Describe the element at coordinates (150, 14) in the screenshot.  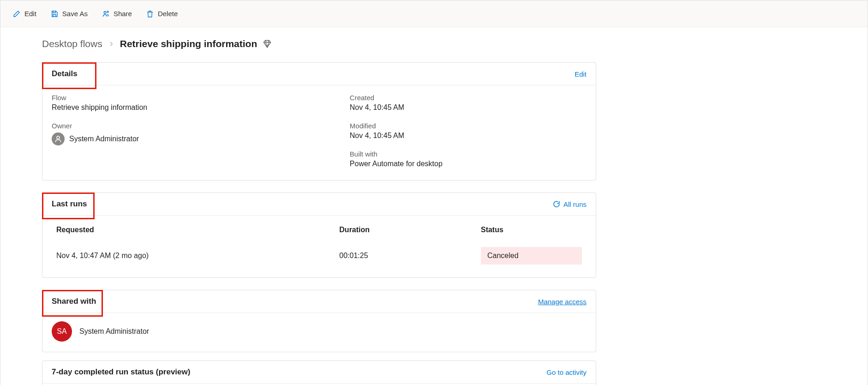
I see `trash-icon` at that location.